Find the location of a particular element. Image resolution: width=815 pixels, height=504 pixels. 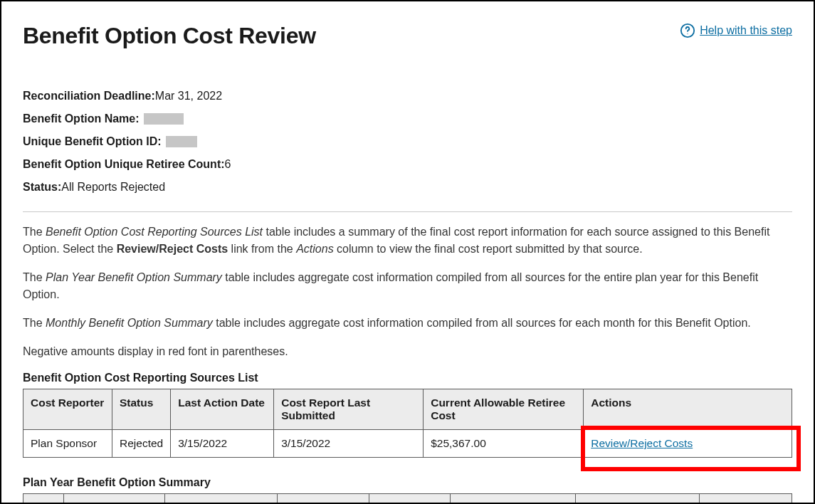

status-label: Status: is located at coordinates (42, 187).